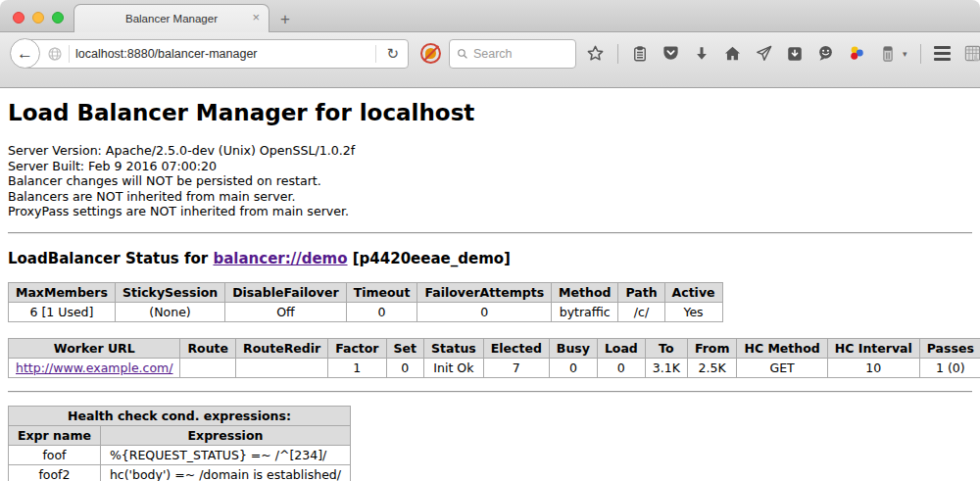 Image resolution: width=980 pixels, height=481 pixels. I want to click on cell-to: 3.1K, so click(666, 367).